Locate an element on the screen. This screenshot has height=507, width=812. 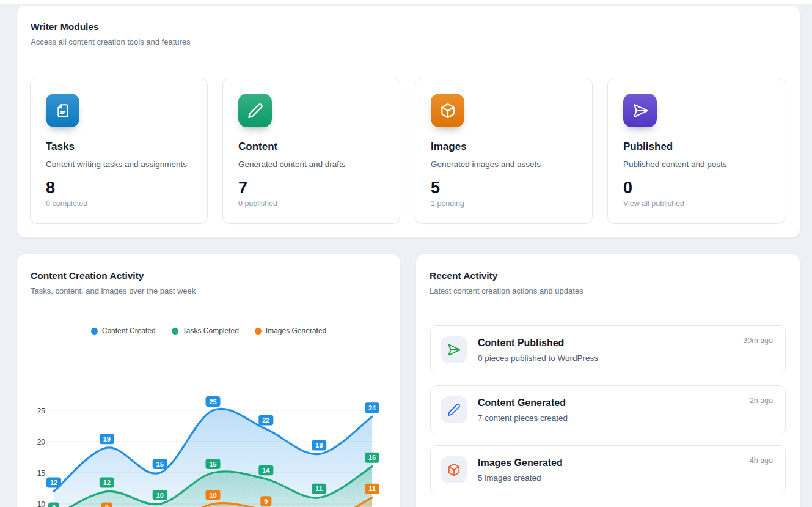
svg-text: 18 is located at coordinates (319, 445).